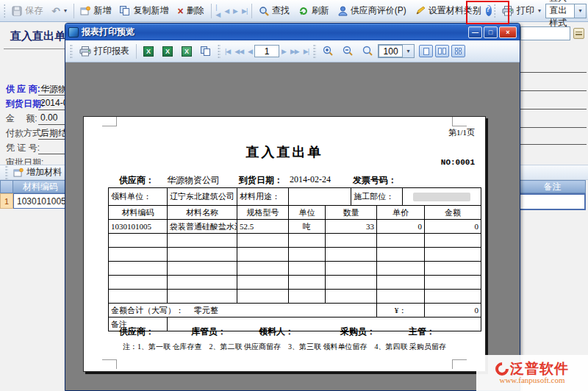  Describe the element at coordinates (448, 11) in the screenshot. I see `set-material-category-button: 设置材料类别` at that location.